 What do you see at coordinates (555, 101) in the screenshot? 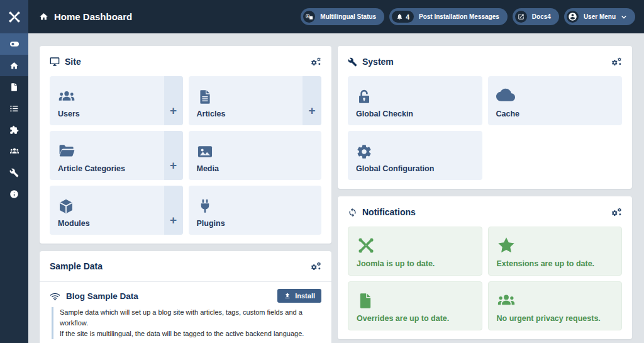
I see `tile-cache: Cache` at bounding box center [555, 101].